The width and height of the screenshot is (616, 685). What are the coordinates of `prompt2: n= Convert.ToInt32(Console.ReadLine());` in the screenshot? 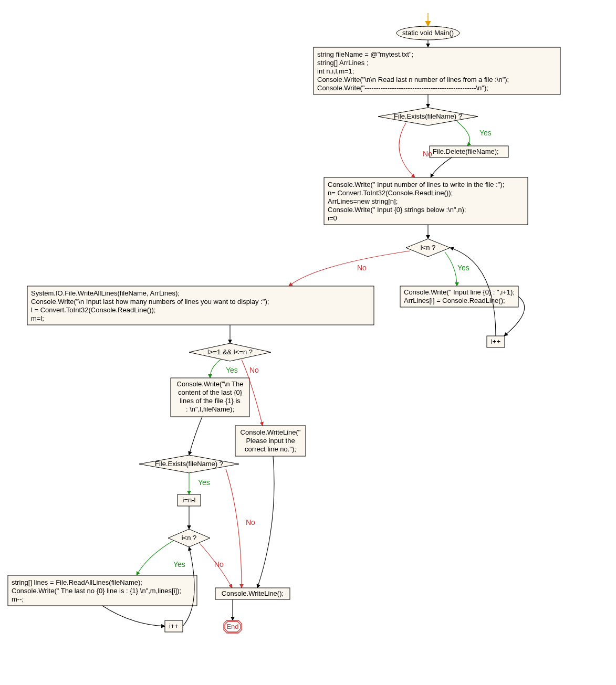 It's located at (390, 193).